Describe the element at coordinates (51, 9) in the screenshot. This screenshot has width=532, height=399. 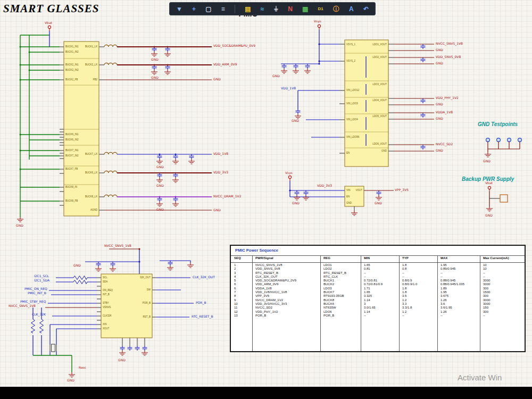
I see `page-title: SMART GLASSES` at that location.